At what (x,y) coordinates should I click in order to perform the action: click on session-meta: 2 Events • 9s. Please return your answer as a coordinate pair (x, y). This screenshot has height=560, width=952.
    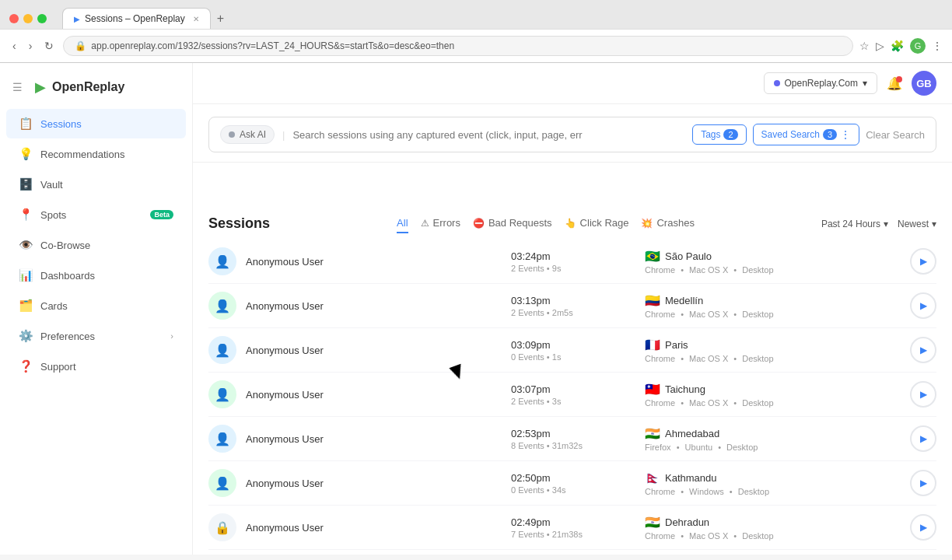
    Looking at the image, I should click on (573, 268).